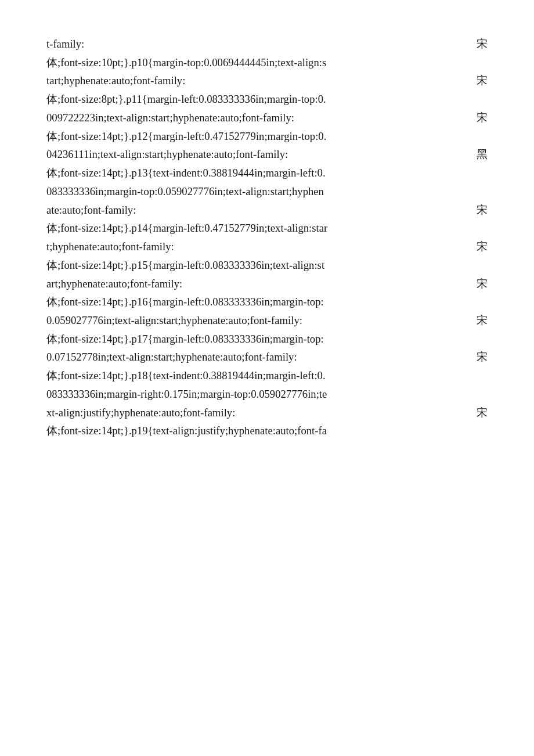  Describe the element at coordinates (171, 118) in the screenshot. I see `line-text: 009722223in;text-align:start;hyphenate:a…` at that location.